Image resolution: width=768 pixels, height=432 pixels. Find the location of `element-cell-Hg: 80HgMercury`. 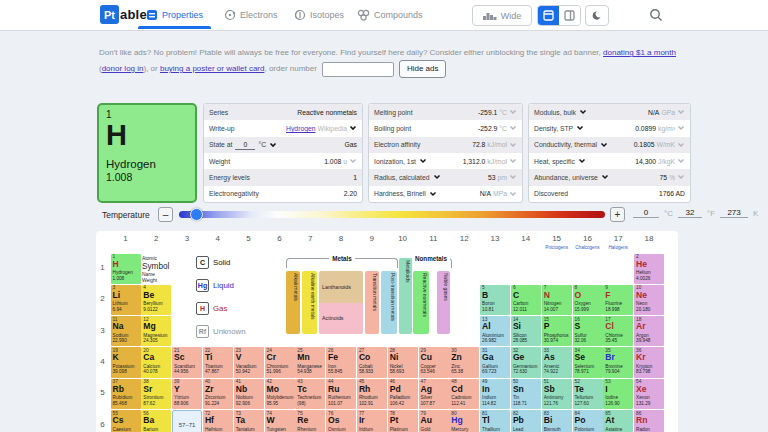

element-cell-Hg: 80HgMercury is located at coordinates (464, 421).